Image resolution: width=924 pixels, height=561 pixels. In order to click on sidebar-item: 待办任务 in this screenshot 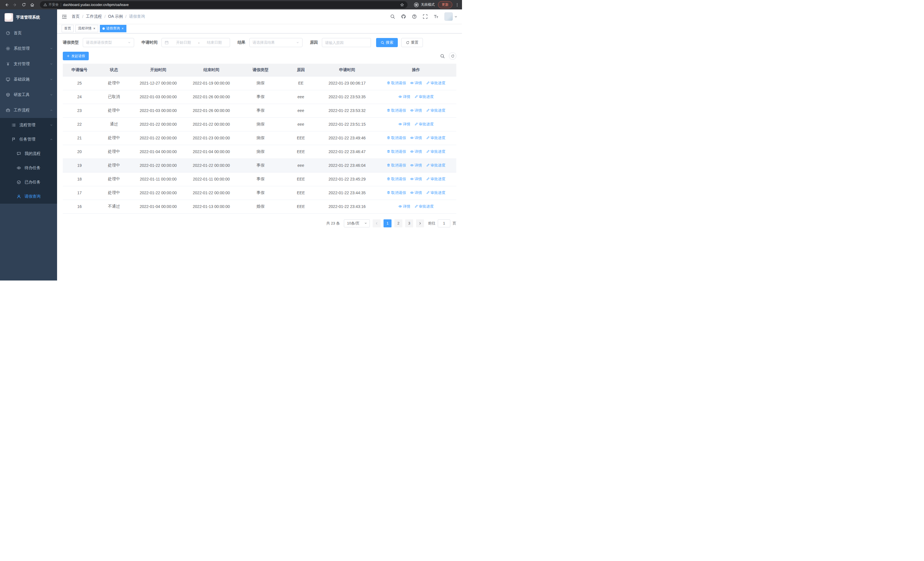, I will do `click(28, 168)`.